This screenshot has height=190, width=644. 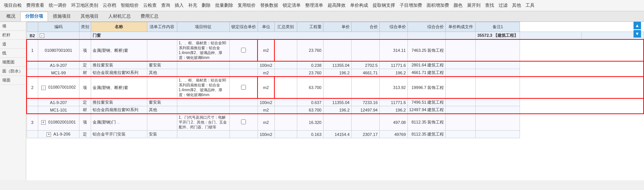 What do you see at coordinates (150, 5) in the screenshot?
I see `menu-item-cloud-check: 云检查` at bounding box center [150, 5].